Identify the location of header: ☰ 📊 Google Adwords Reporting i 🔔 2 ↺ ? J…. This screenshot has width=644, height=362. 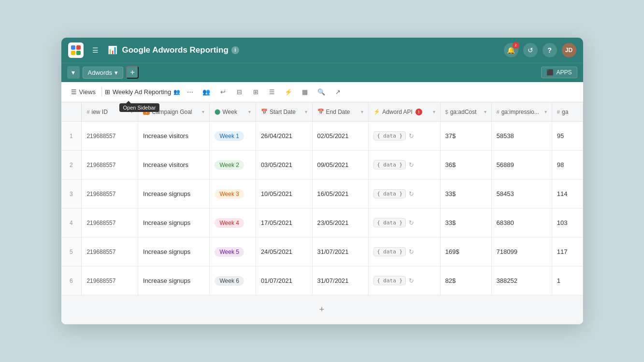
(322, 50).